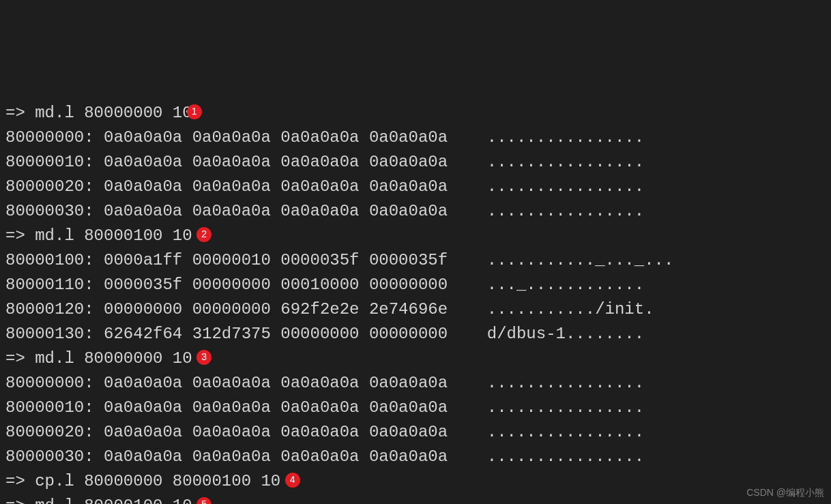  What do you see at coordinates (148, 481) in the screenshot?
I see `command-text: => cp.l 80000000 80000100 10` at bounding box center [148, 481].